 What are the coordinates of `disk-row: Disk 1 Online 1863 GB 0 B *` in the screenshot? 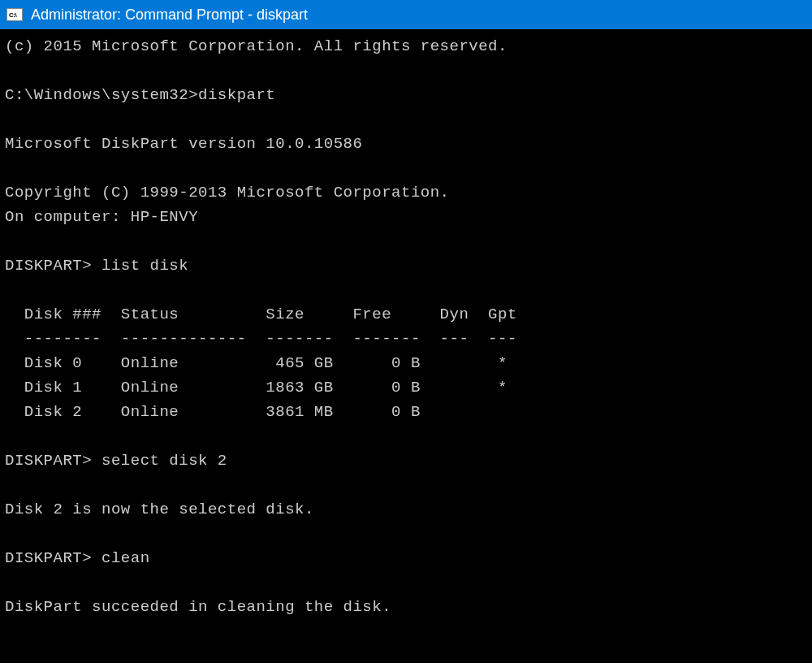 It's located at (257, 388).